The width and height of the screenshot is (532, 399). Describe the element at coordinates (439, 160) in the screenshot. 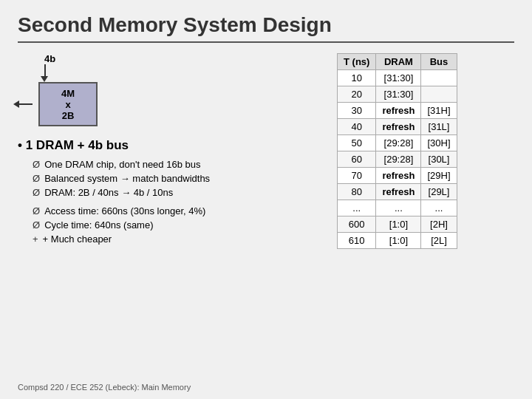

I see `cell-bus: [30L]` at that location.